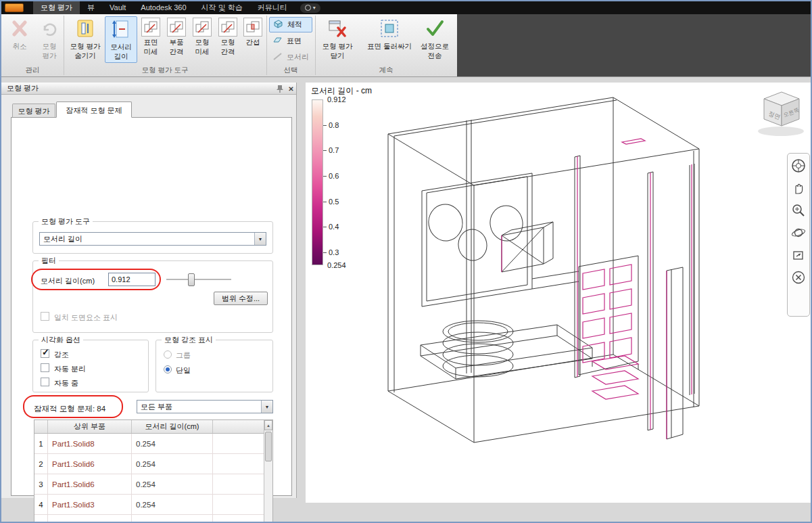 The width and height of the screenshot is (812, 523). I want to click on menu-tab-autodesk360: Autodesk 360, so click(164, 8).